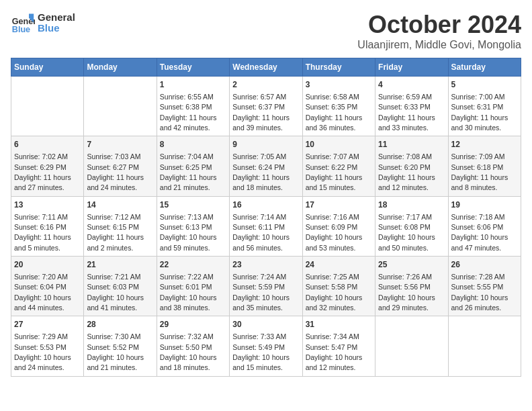 The image size is (532, 411). What do you see at coordinates (43, 232) in the screenshot?
I see `day-info: Sunrise: 7:11 AM Sunset: 6:16 PM Dayligh…` at bounding box center [43, 232].